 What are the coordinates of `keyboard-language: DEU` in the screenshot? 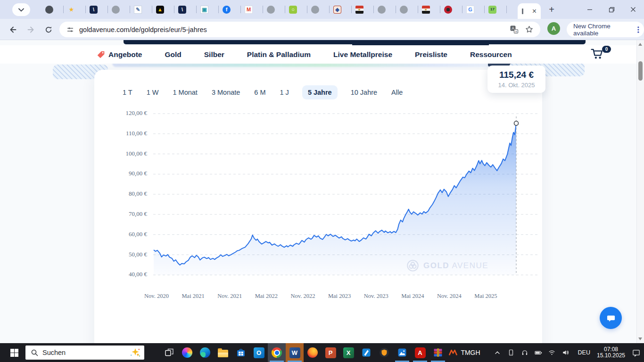 It's located at (584, 353).